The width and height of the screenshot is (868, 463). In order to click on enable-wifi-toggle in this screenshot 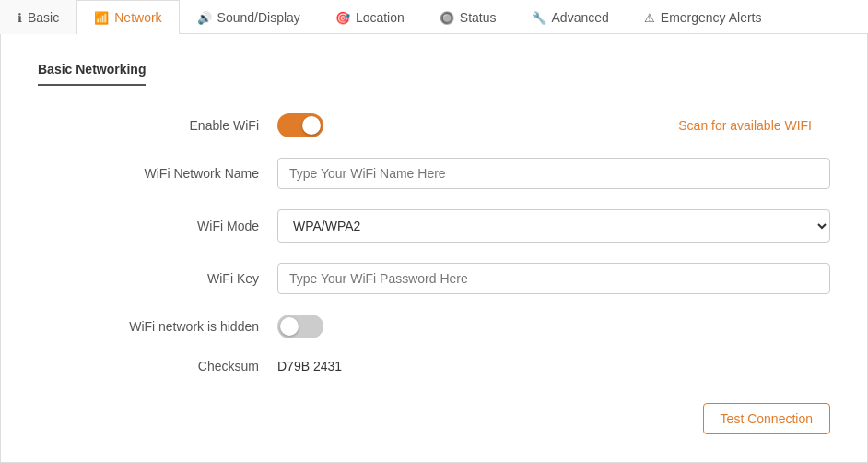, I will do `click(300, 125)`.